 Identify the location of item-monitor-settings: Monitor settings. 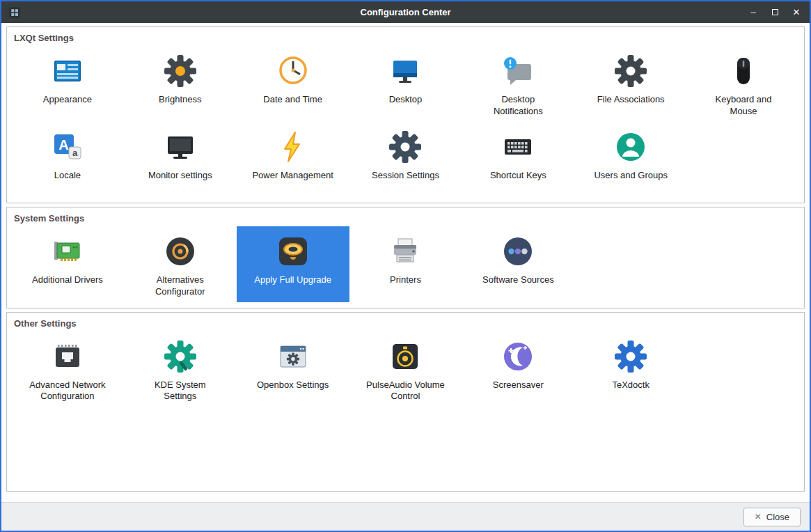
(180, 159).